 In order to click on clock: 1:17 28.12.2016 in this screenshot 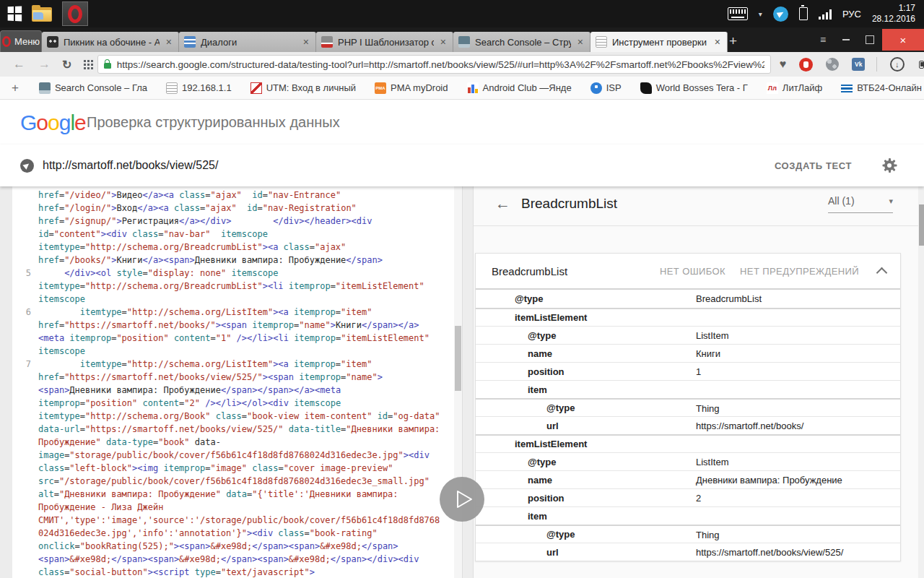, I will do `click(894, 14)`.